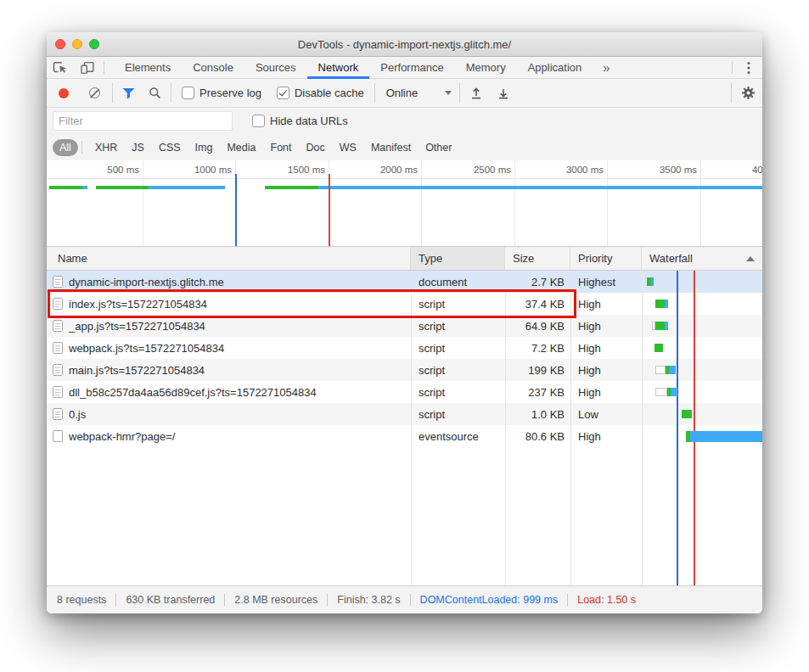  Describe the element at coordinates (458, 258) in the screenshot. I see `column-header-type: Type` at that location.